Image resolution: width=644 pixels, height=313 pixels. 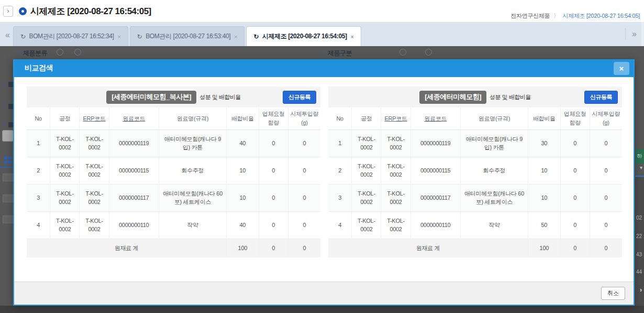 I want to click on tab-scroll-left-icon: «, so click(x=7, y=35).